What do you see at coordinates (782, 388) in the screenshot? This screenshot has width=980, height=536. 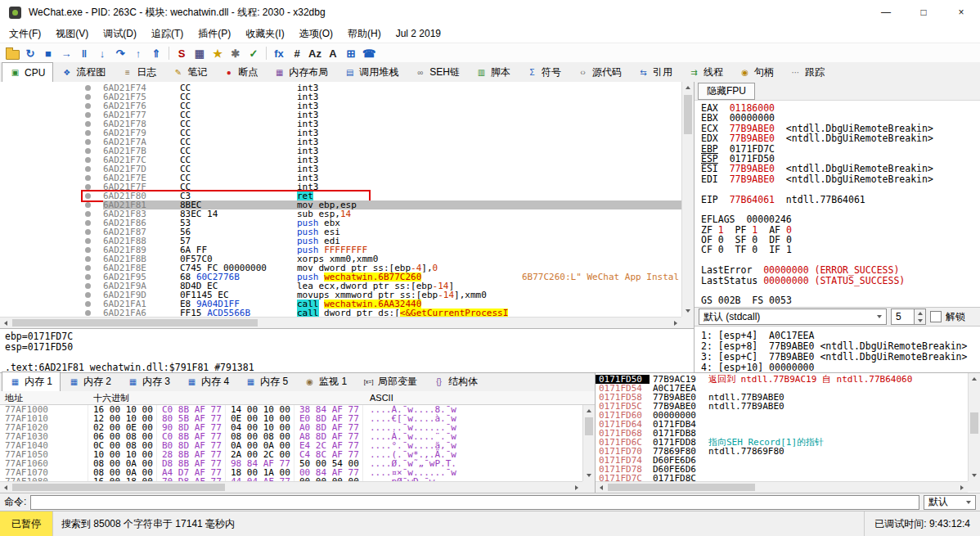 I see `stack-row: 0171FD54A0C17EEA` at bounding box center [782, 388].